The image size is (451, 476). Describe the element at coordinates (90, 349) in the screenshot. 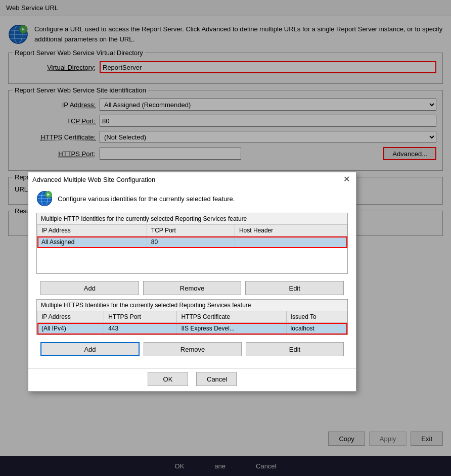

I see `https-add-button: Add` at that location.